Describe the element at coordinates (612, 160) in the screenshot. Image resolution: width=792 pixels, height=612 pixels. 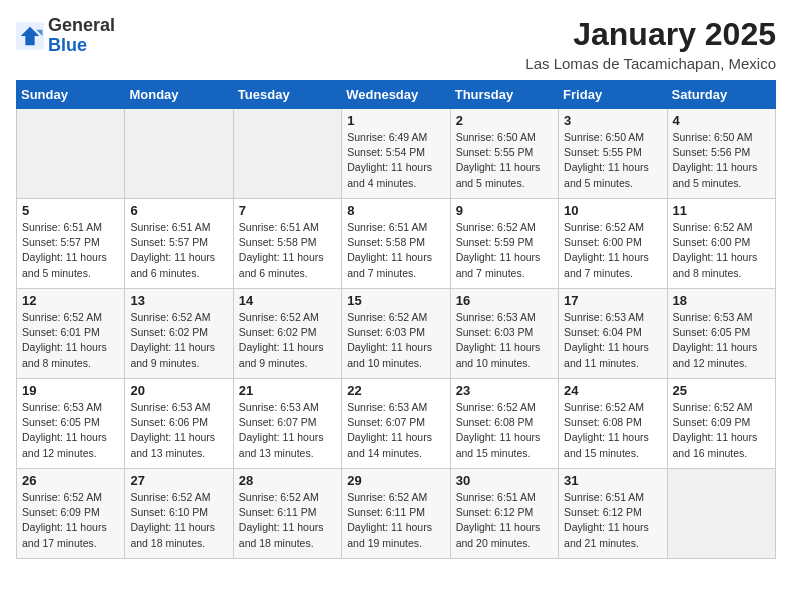
I see `day-info: Sunrise: 6:50 AM Sunset: 5:55 PM Dayligh…` at that location.